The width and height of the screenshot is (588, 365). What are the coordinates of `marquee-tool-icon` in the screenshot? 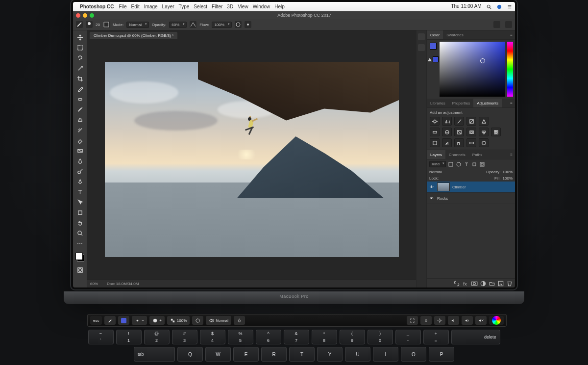 It's located at (80, 48).